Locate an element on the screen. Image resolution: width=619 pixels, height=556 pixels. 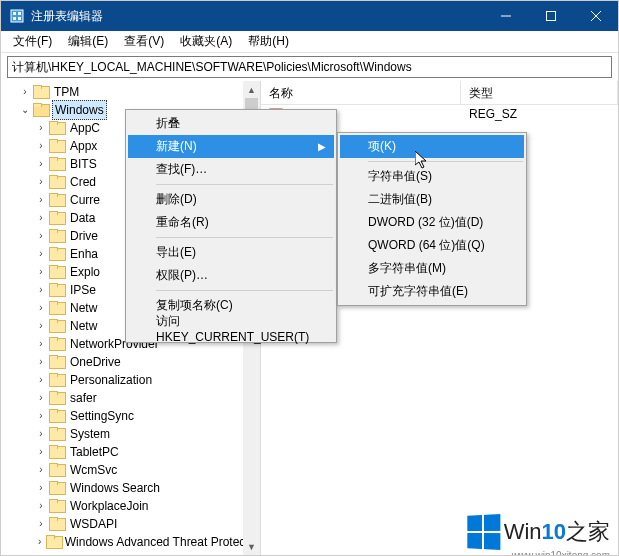
close-button is located at coordinates (596, 16).